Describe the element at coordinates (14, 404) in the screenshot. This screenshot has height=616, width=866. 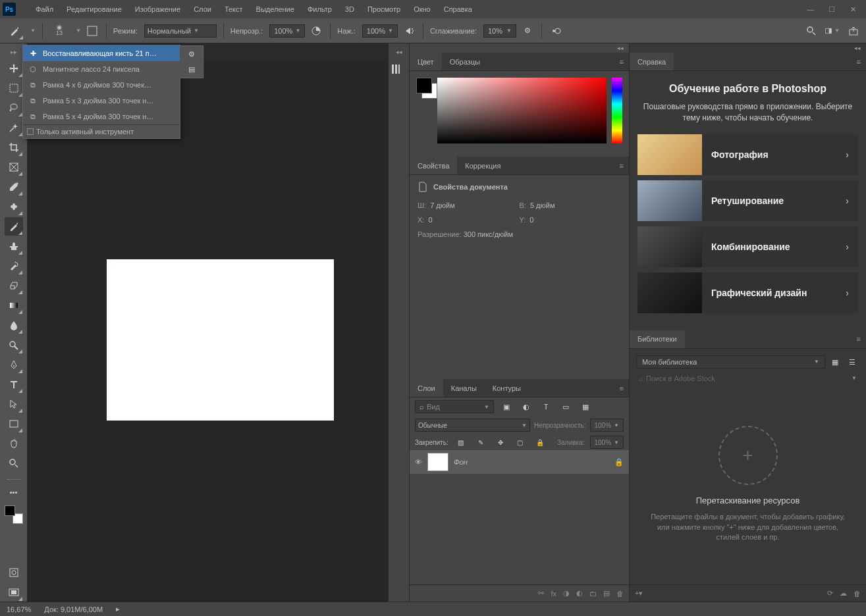
I see `path-selection-tool` at that location.